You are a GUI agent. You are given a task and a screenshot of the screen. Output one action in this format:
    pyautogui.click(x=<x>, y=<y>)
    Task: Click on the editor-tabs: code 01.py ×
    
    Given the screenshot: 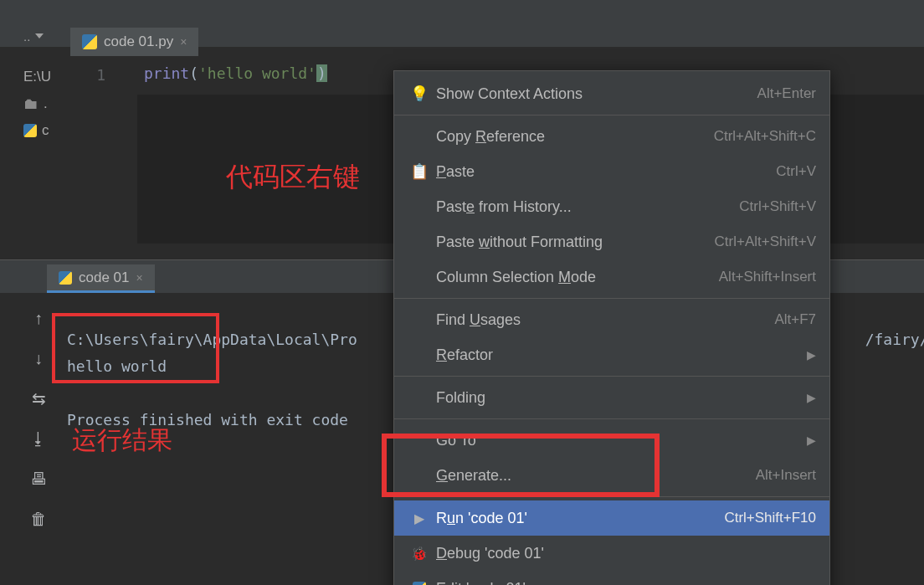 What is the action you would take?
    pyautogui.click(x=134, y=42)
    